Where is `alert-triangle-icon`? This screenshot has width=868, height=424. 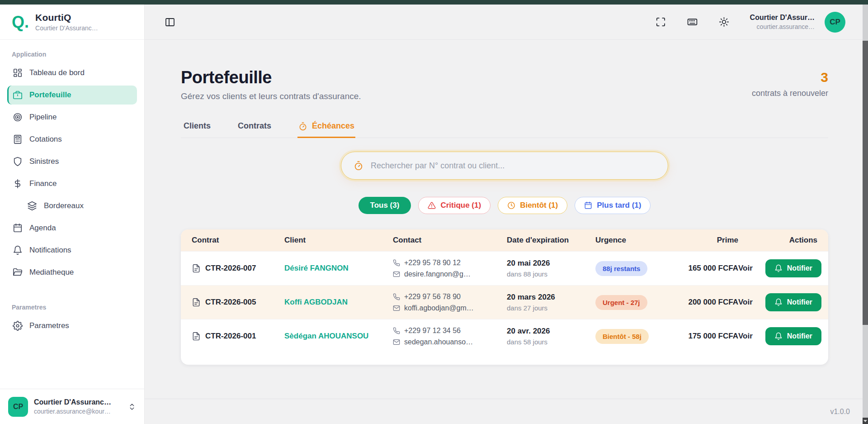
alert-triangle-icon is located at coordinates (432, 205).